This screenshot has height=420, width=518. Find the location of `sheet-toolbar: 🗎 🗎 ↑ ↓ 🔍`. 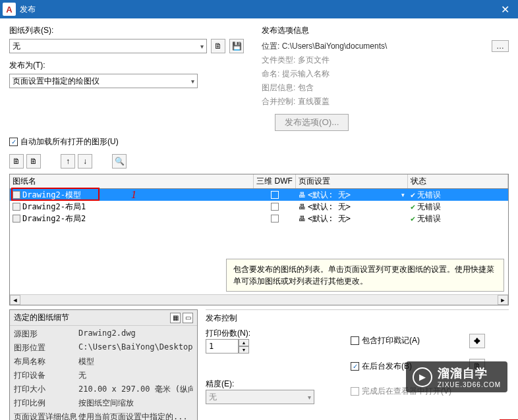

sheet-toolbar: 🗎 🗎 ↑ ↓ 🔍 is located at coordinates (259, 161).